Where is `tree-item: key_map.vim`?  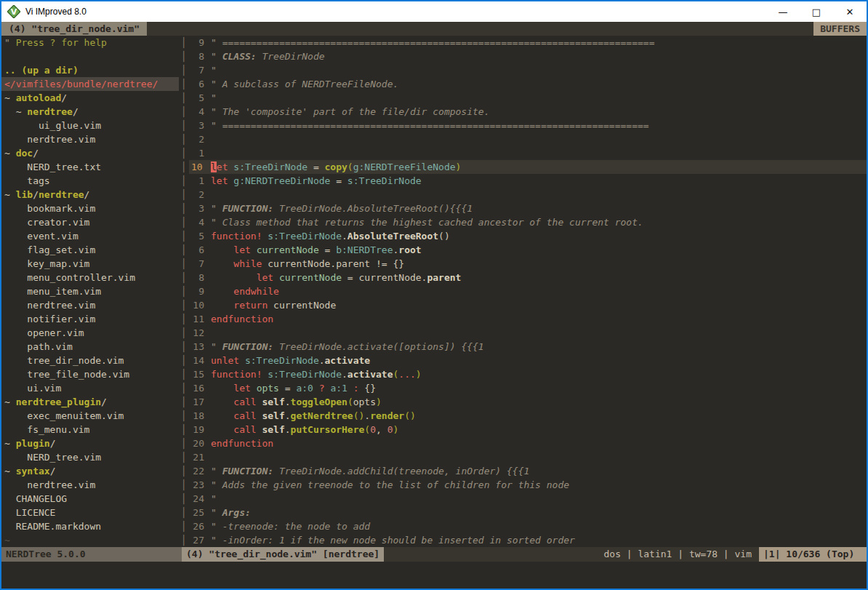
tree-item: key_map.vim is located at coordinates (92, 263).